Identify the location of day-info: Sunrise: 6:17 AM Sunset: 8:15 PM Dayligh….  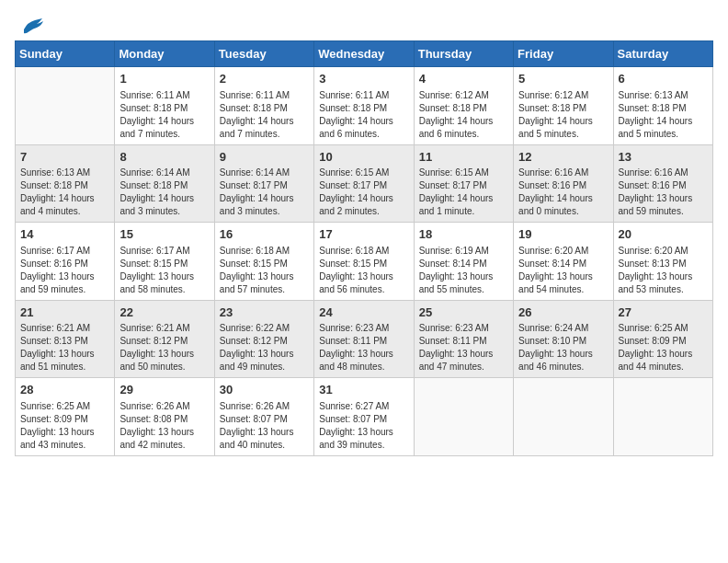
(164, 270).